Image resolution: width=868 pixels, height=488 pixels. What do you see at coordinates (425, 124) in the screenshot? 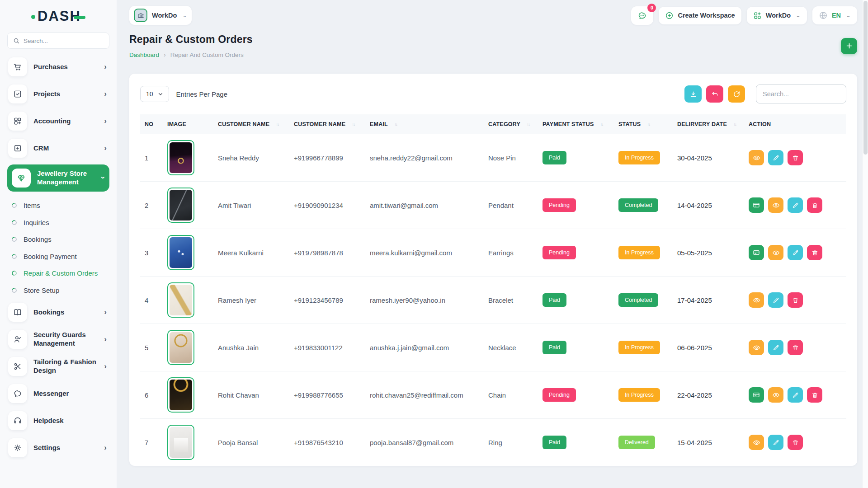
I see `column-header-email: EMAIL↑↓` at bounding box center [425, 124].